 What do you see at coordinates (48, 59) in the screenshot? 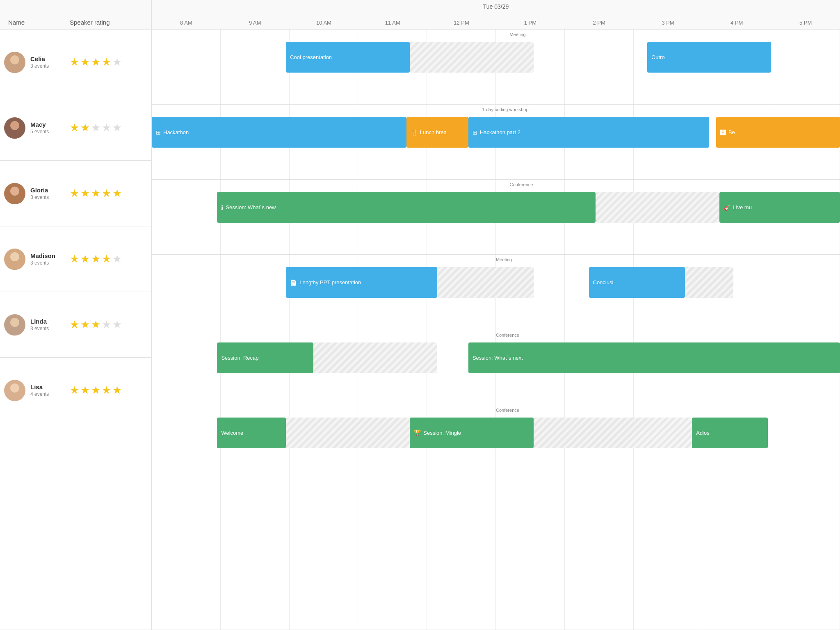
I see `person-name-celia: Celia` at bounding box center [48, 59].